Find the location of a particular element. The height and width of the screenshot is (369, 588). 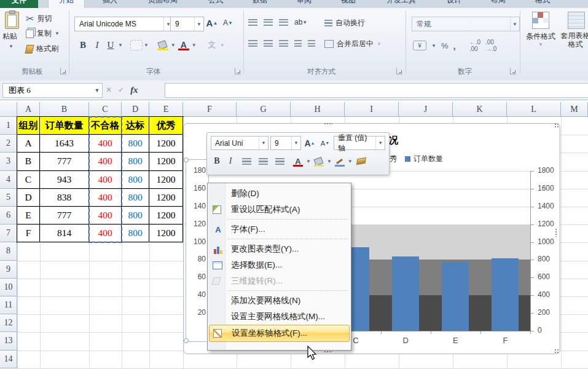

copy-button: 复制▼ is located at coordinates (43, 33).